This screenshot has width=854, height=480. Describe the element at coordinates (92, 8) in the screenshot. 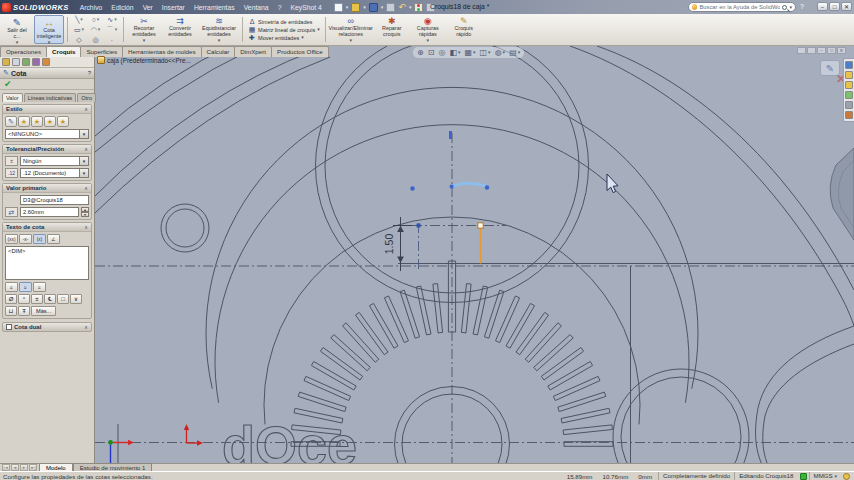

I see `menu-archivo: Archivo` at that location.